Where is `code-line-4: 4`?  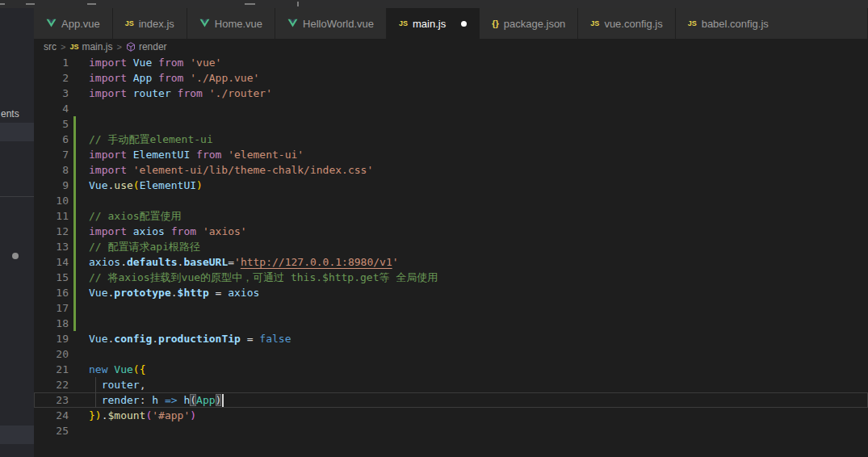 code-line-4: 4 is located at coordinates (451, 108).